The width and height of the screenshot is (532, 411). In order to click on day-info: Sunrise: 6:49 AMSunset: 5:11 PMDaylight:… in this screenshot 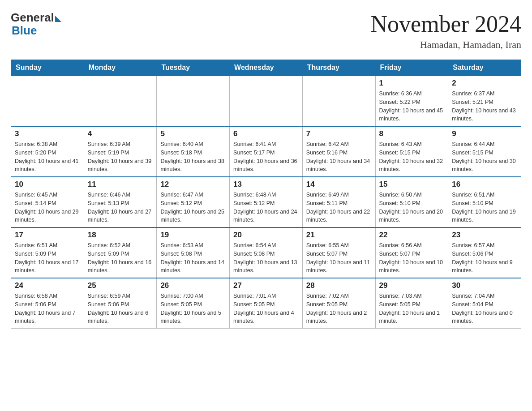, I will do `click(339, 208)`.